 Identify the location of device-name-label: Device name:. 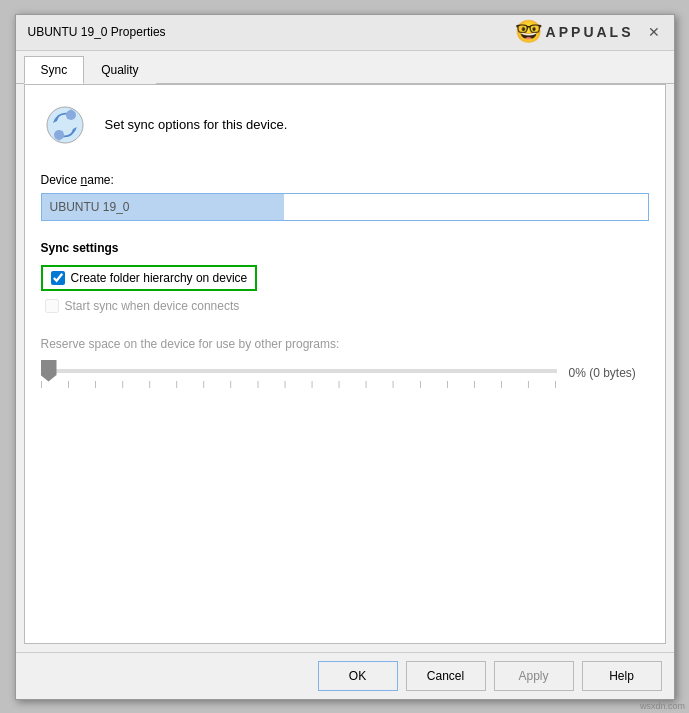
(345, 180).